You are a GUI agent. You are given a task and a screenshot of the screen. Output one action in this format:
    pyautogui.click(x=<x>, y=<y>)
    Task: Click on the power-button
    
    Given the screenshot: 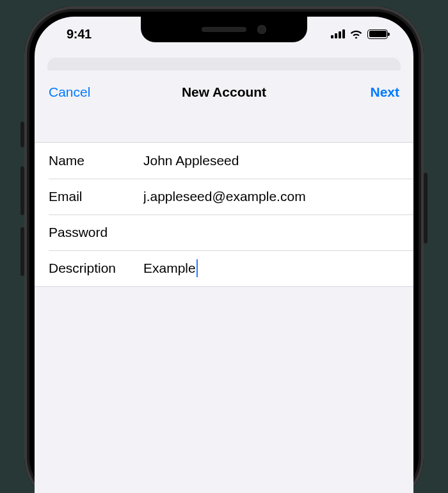 What is the action you would take?
    pyautogui.click(x=426, y=208)
    